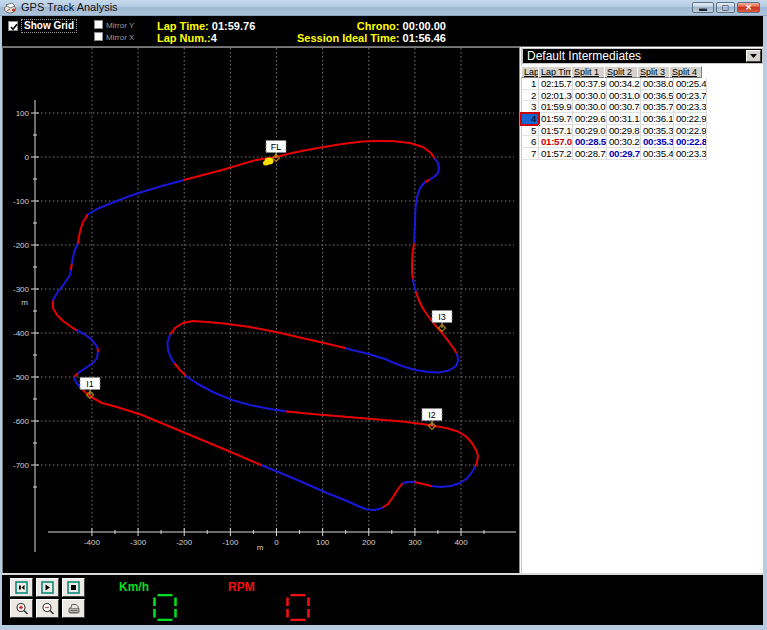 Image resolution: width=767 pixels, height=630 pixels. I want to click on lap-5-split-4-cell: 00:22.97, so click(690, 131).